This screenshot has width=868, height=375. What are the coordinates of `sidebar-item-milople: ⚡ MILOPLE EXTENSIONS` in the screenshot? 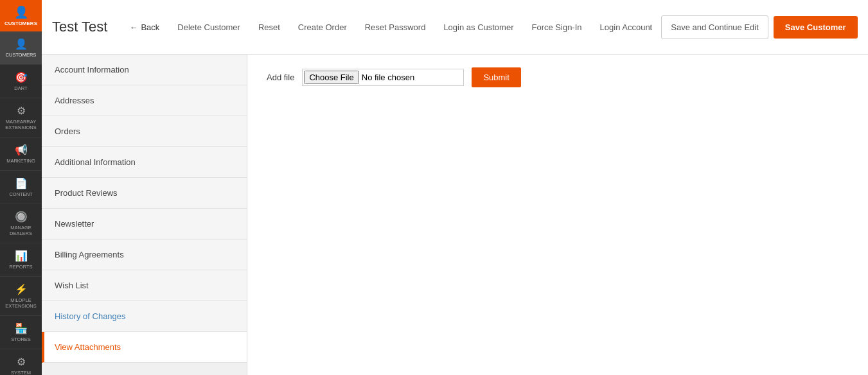 It's located at (21, 297).